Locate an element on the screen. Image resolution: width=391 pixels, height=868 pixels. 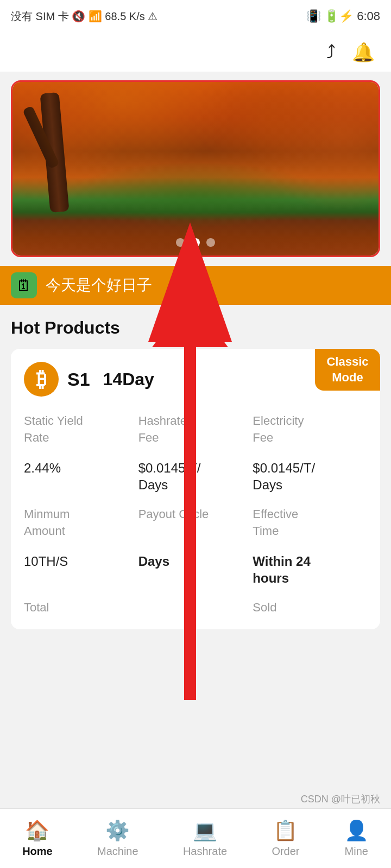
grid-cell-electricity-fee-value: $0.0145/T/Days is located at coordinates (310, 476).